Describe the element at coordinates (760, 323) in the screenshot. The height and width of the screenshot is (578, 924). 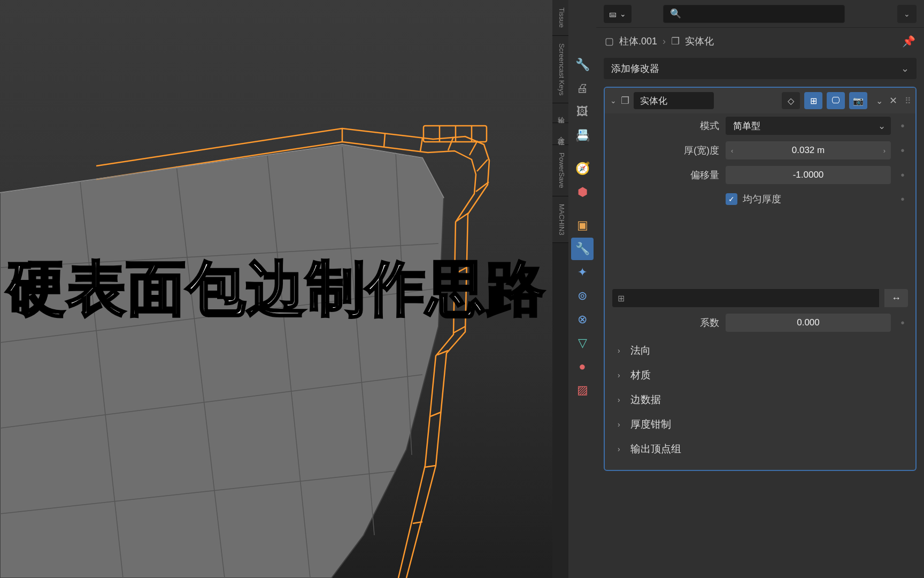
I see `factor-row: 系数 0.000 •` at that location.